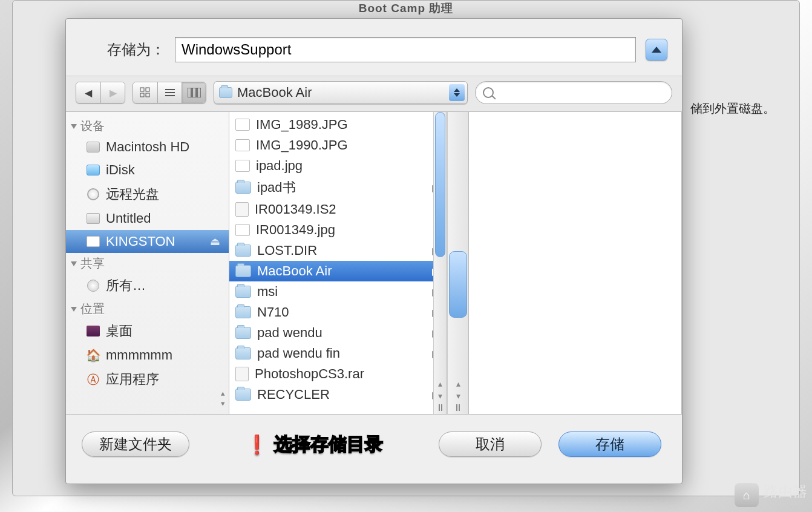 The image size is (812, 512). Describe the element at coordinates (488, 93) in the screenshot. I see `search-icon` at that location.